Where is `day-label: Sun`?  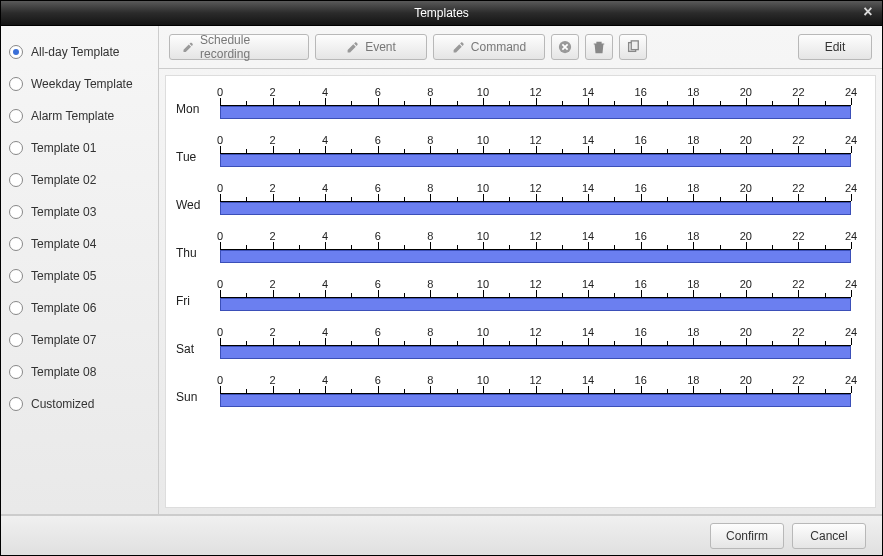
day-label: Sun is located at coordinates (198, 391).